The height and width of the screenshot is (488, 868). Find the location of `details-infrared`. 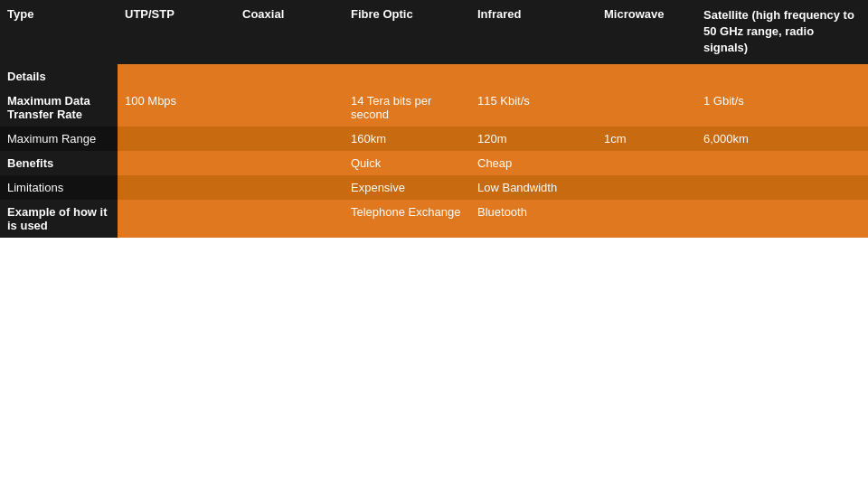

details-infrared is located at coordinates (533, 76).